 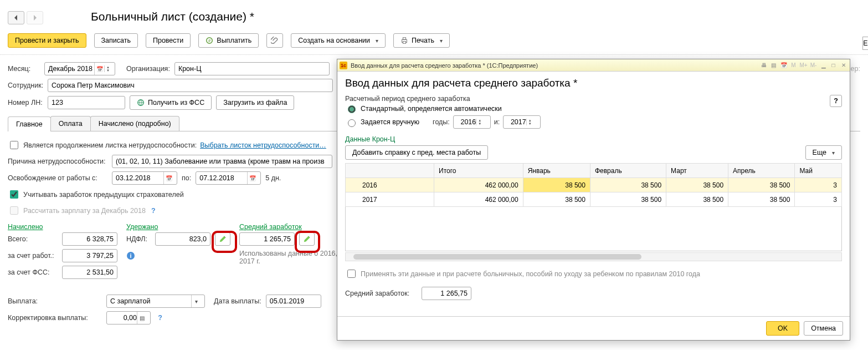 I want to click on collapse-button: Е, so click(x=865, y=43).